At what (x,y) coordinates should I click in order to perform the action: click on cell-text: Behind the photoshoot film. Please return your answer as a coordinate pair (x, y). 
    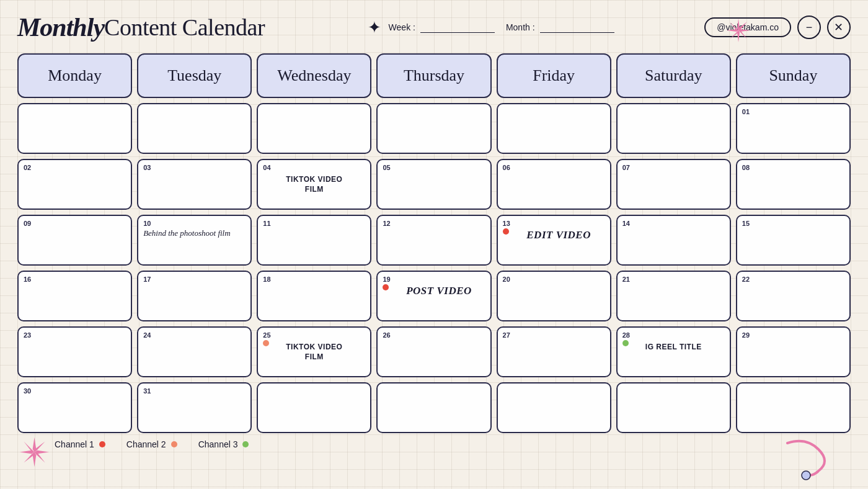
    Looking at the image, I should click on (195, 233).